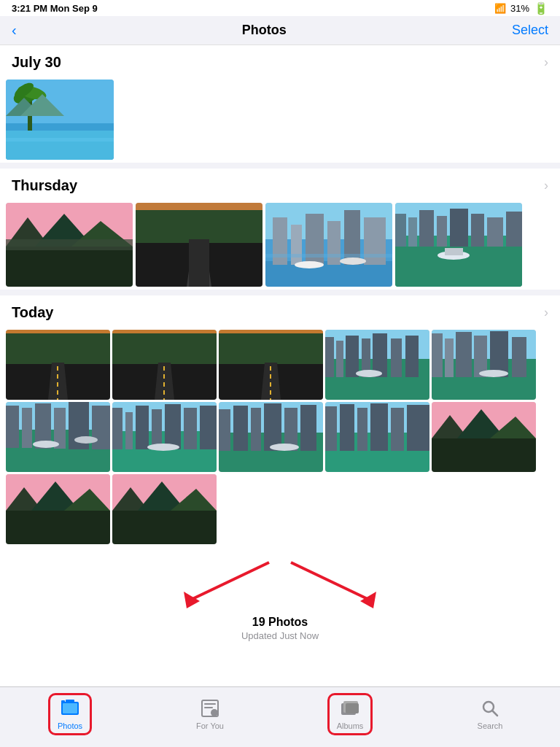 The image size is (560, 747). Describe the element at coordinates (521, 9) in the screenshot. I see `status-indicators: 📶 31% 🔋` at that location.